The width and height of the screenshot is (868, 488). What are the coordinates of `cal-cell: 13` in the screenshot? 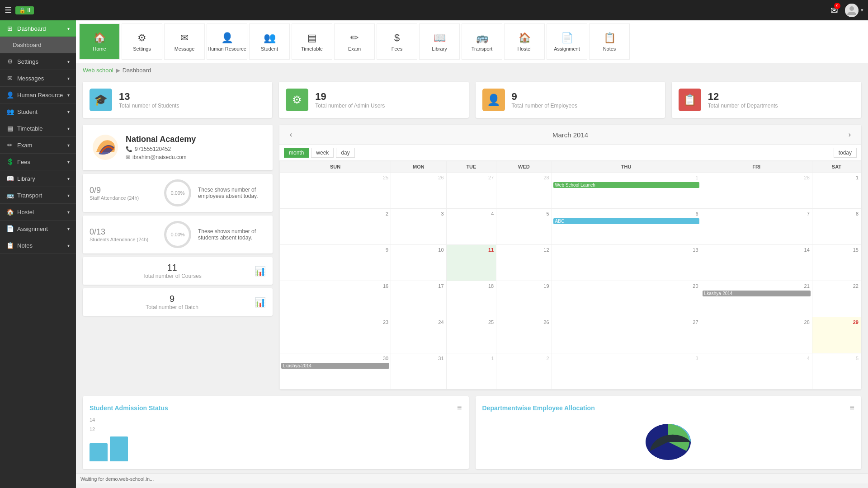 It's located at (626, 263).